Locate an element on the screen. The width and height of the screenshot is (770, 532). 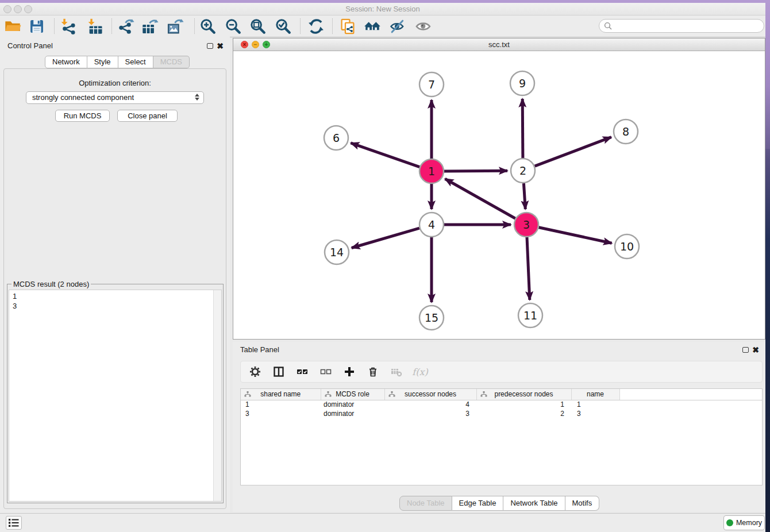
node-4: 4 is located at coordinates (432, 225).